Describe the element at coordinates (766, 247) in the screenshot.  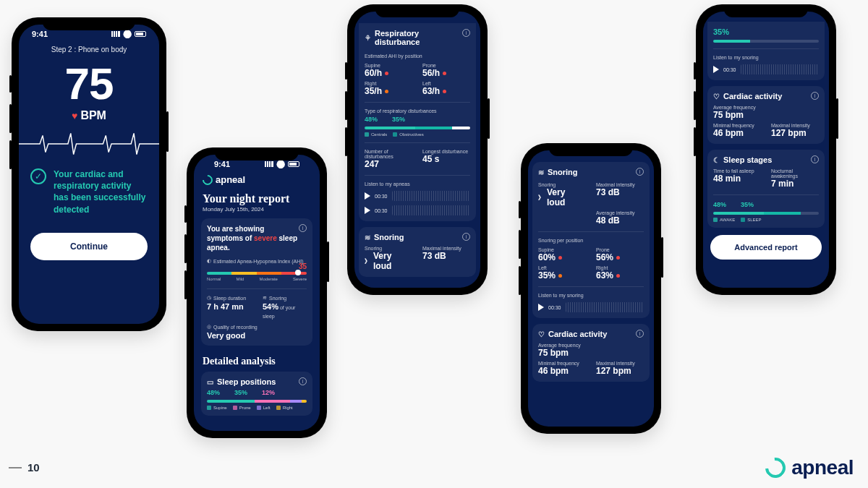
I see `advanced-report-button: Advanced report` at that location.